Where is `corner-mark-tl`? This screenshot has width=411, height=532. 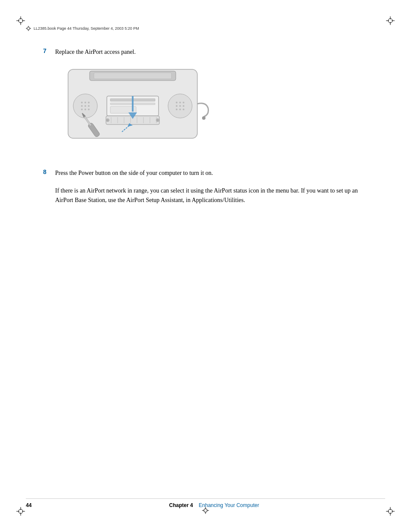 corner-mark-tl is located at coordinates (21, 21).